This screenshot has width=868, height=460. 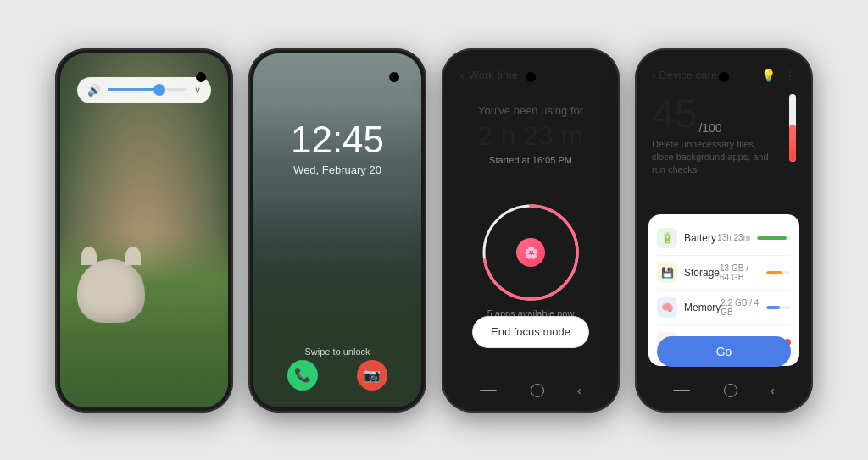 What do you see at coordinates (793, 128) in the screenshot?
I see `score-bar` at bounding box center [793, 128].